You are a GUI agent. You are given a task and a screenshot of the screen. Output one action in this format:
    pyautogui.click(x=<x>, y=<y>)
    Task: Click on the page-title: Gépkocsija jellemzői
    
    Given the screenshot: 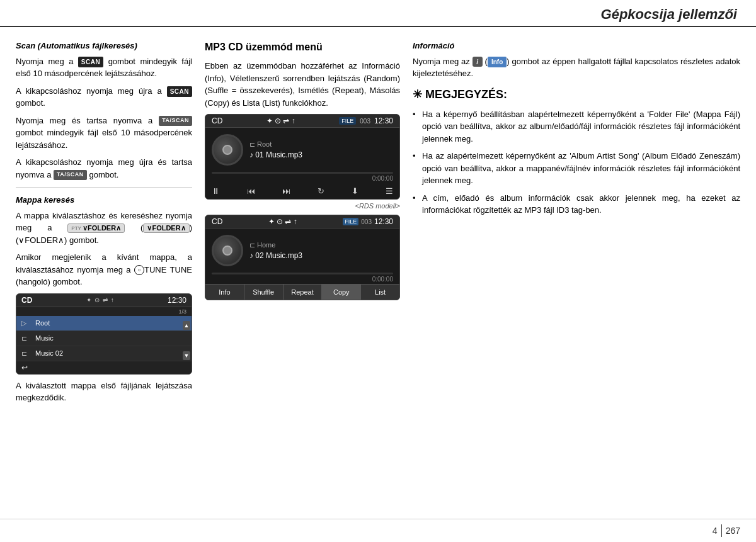 What is the action you would take?
    pyautogui.click(x=669, y=14)
    